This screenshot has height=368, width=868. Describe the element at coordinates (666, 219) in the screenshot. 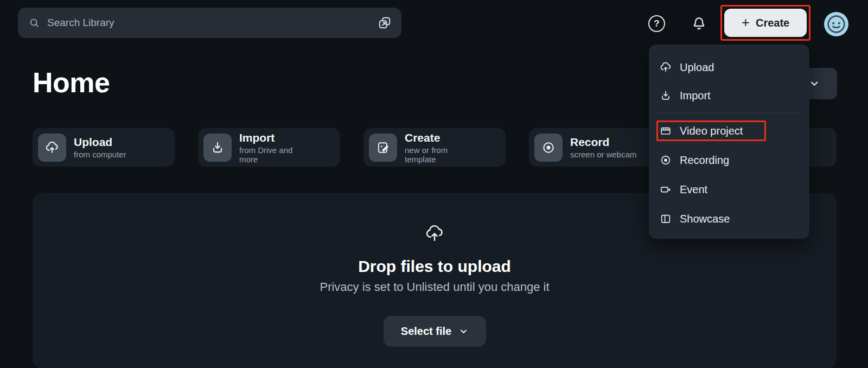

I see `showcase-layout-icon` at that location.